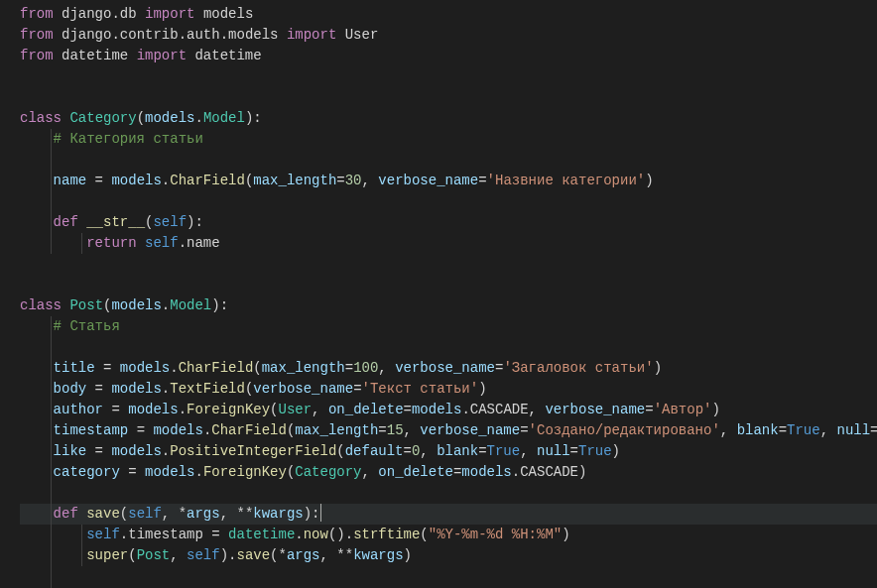  What do you see at coordinates (500, 410) in the screenshot?
I see `token: CASCADE` at bounding box center [500, 410].